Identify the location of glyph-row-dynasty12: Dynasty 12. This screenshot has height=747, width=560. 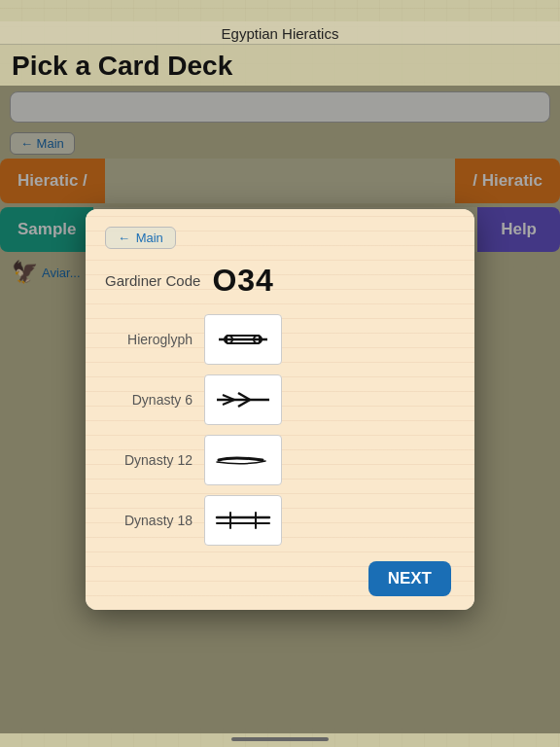
(280, 460).